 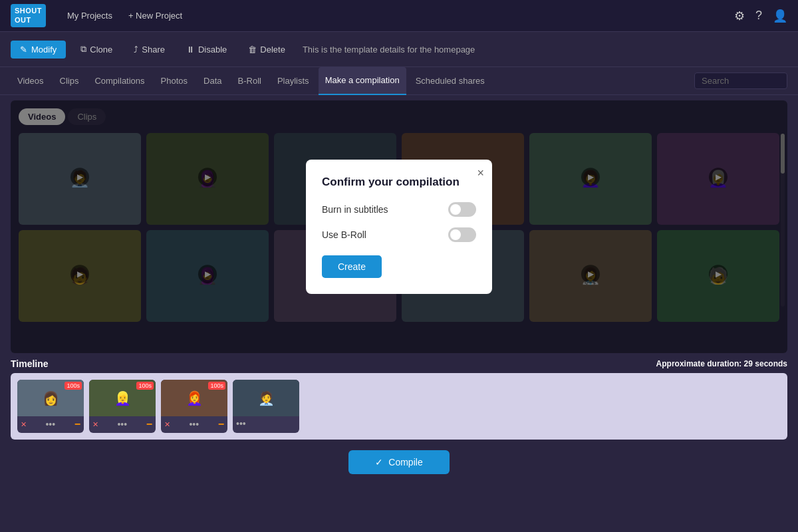 What do you see at coordinates (399, 235) in the screenshot?
I see `use-broll-row: Use B-Roll` at bounding box center [399, 235].